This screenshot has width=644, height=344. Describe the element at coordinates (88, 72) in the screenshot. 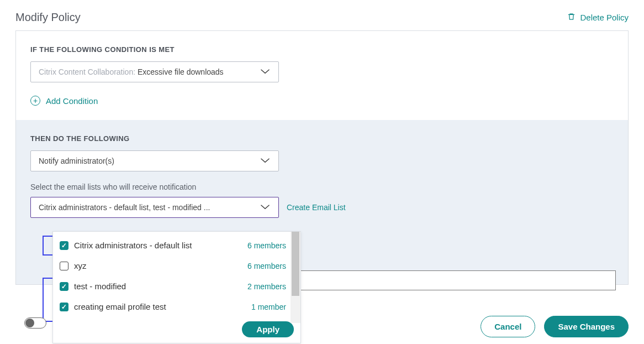

I see `condition-prefix: Citrix Content Collaboration:` at that location.